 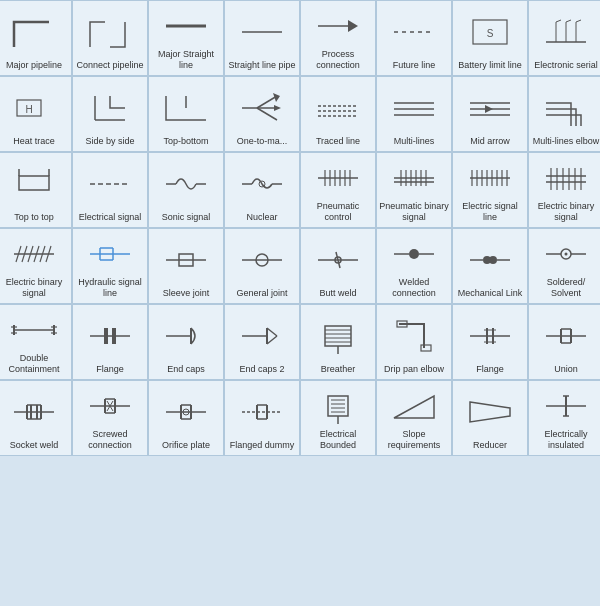 I want to click on label-major-pipeline: Major pipeline, so click(x=34, y=66).